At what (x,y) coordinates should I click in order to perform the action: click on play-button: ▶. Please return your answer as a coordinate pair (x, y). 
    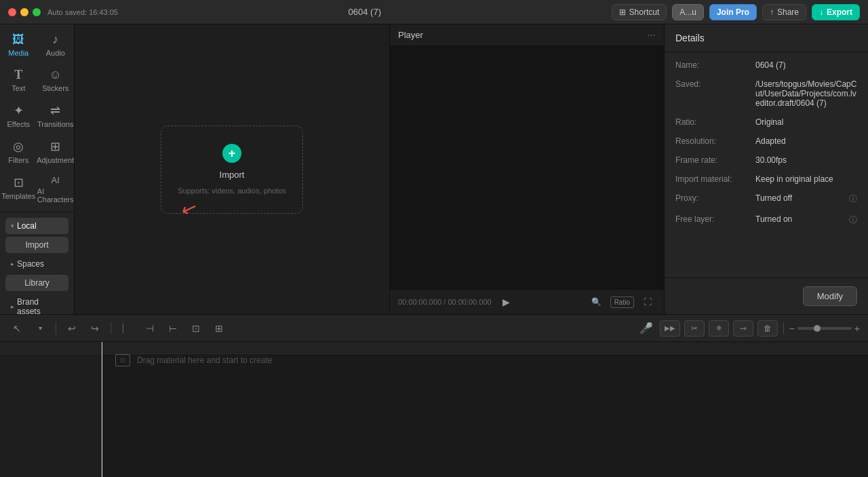
    Looking at the image, I should click on (507, 302).